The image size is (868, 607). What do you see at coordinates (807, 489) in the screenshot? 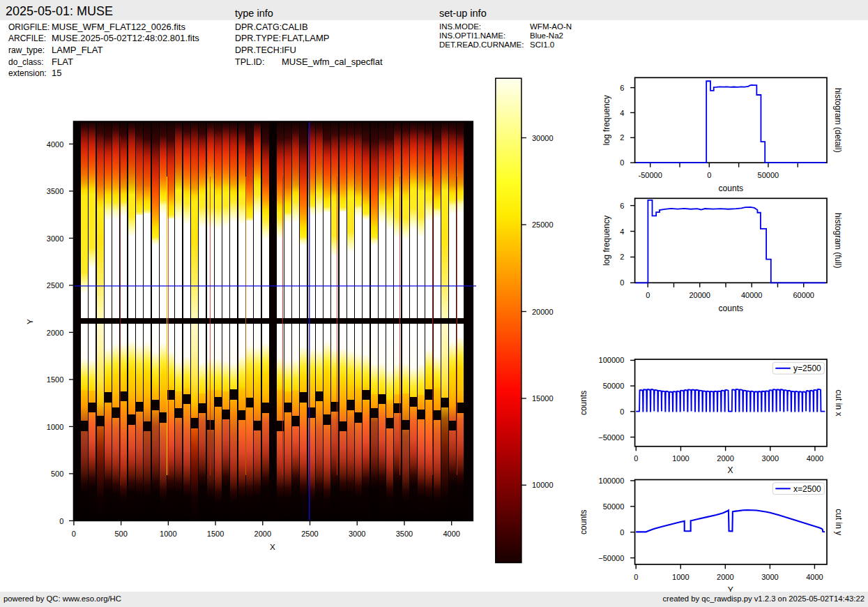
I see `svg-text: x=2500` at bounding box center [807, 489].